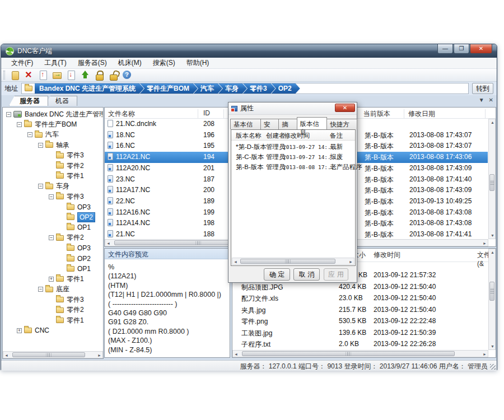 This screenshot has height=420, width=504. What do you see at coordinates (483, 88) in the screenshot?
I see `go-button: 转到` at bounding box center [483, 88].